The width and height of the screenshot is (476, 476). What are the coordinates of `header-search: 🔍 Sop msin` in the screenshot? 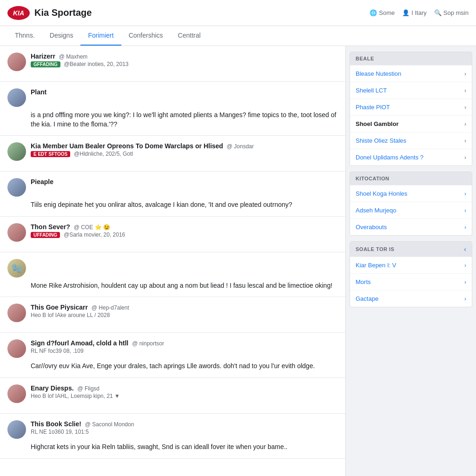 It's located at (451, 13).